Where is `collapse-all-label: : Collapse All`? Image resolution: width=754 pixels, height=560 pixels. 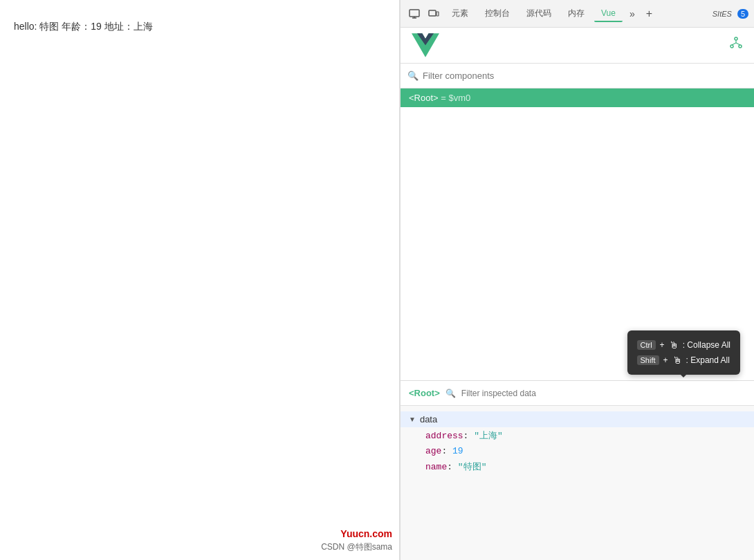
collapse-all-label: : Collapse All is located at coordinates (707, 345).